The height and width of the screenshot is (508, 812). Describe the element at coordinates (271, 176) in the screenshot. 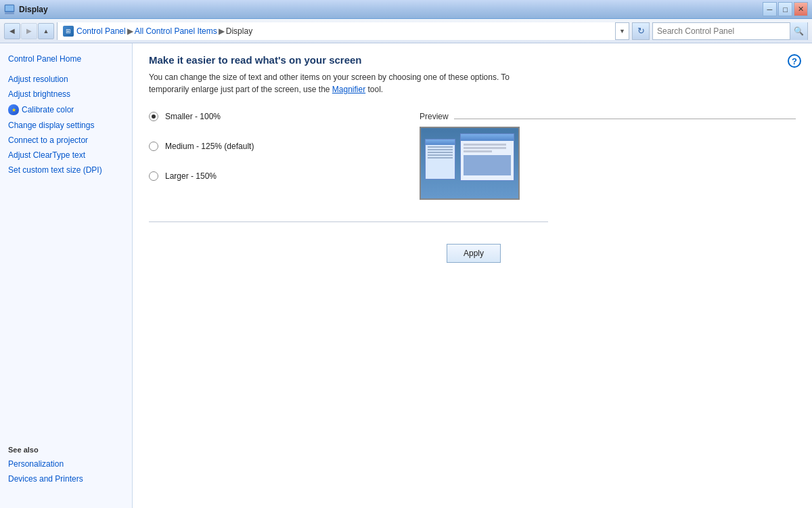

I see `radio-option-larger: Larger - 150%` at that location.